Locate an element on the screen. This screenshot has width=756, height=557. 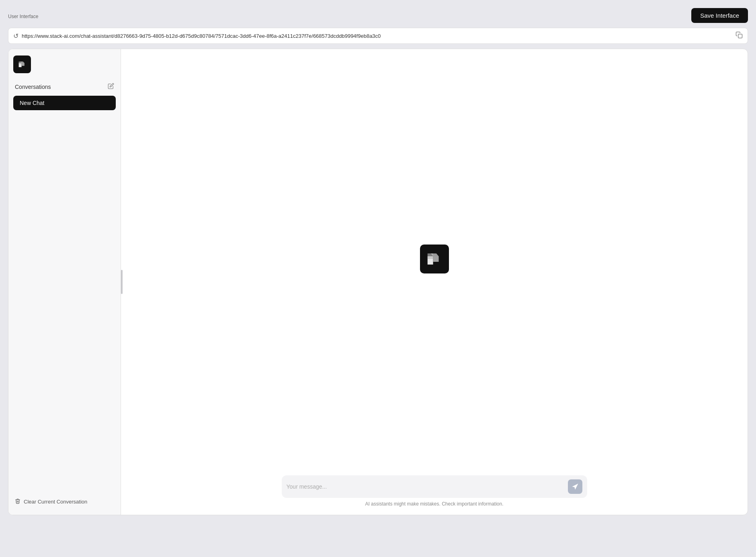
trash-icon is located at coordinates (18, 502).